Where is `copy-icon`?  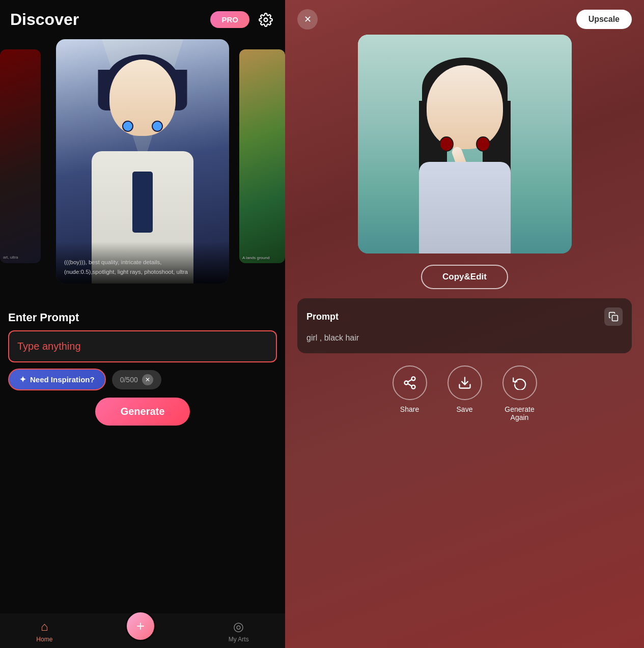
copy-icon is located at coordinates (613, 317).